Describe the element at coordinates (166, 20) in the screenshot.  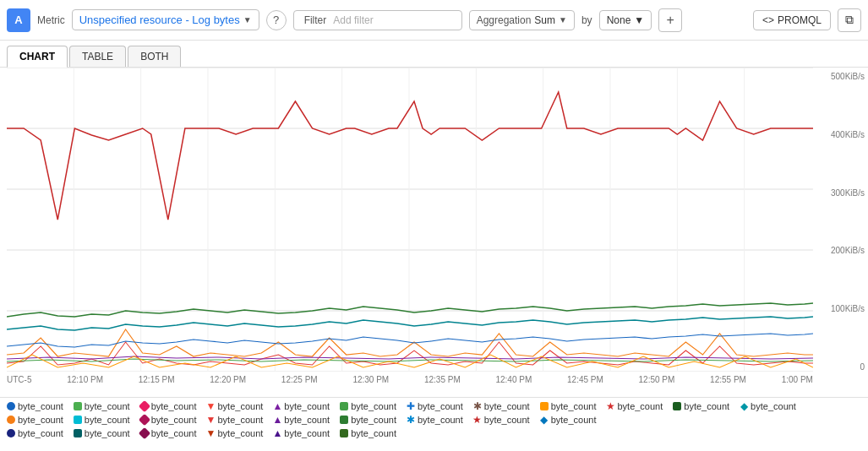
I see `metric-select: Unspecified resource - Log bytes ▼` at that location.